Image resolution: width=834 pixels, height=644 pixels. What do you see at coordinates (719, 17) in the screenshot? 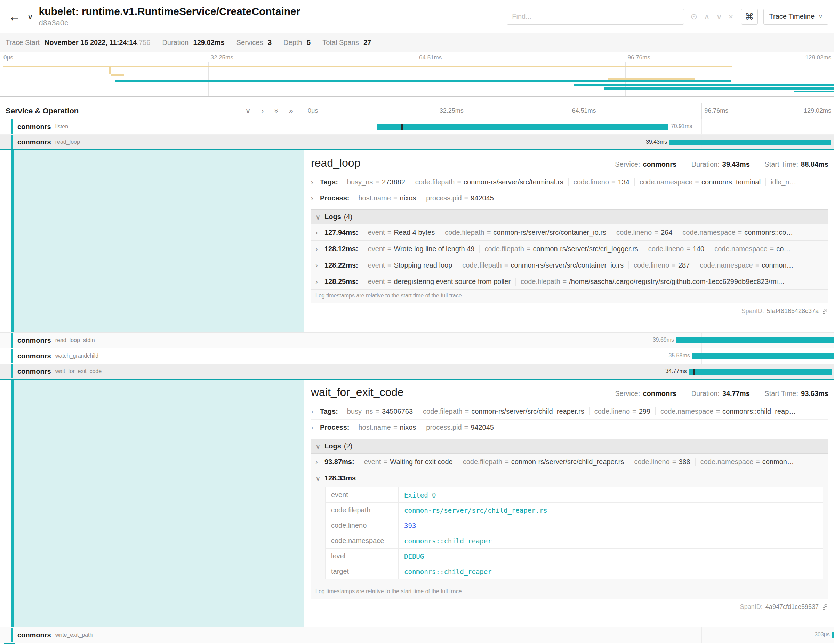
I see `next-result-icon: ∨` at bounding box center [719, 17].